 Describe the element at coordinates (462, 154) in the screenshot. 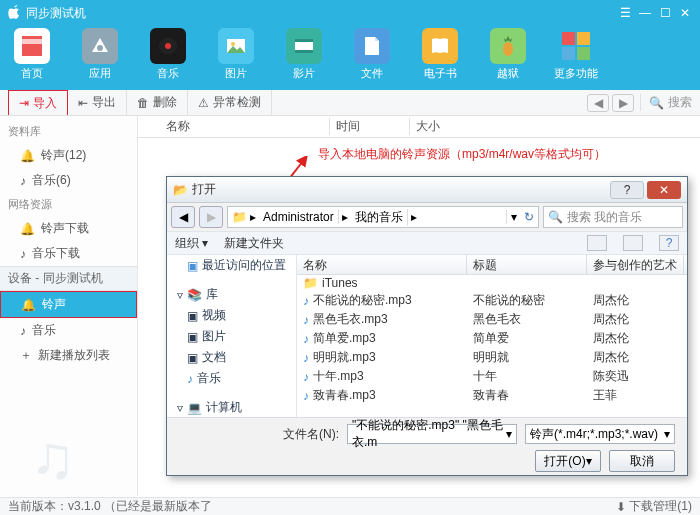

I see `annotation-text: 导入本地电脑的铃声资源（mp3/m4r/wav等格式均可）` at that location.